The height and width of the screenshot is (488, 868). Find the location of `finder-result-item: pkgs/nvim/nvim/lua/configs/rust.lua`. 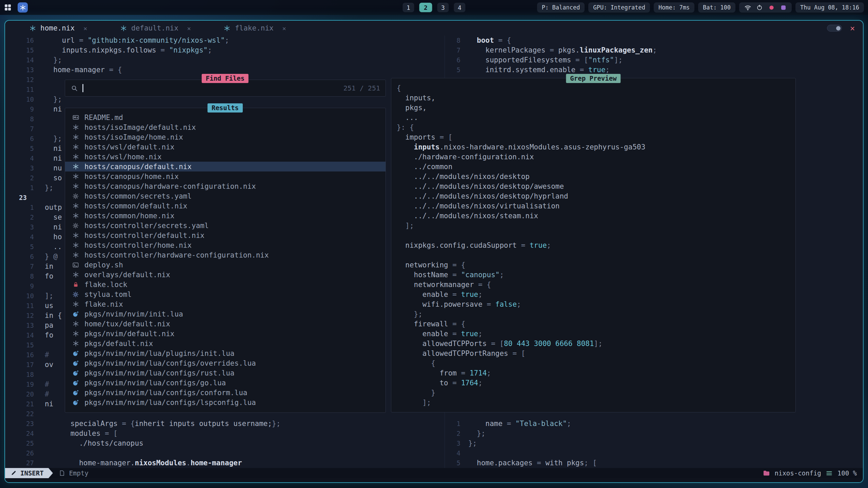

finder-result-item: pkgs/nvim/nvim/lua/configs/rust.lua is located at coordinates (225, 373).